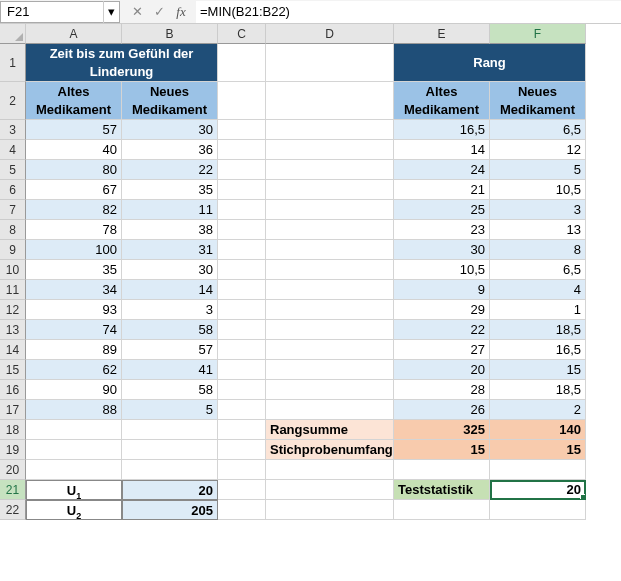  Describe the element at coordinates (242, 130) in the screenshot. I see `cell-C3` at that location.